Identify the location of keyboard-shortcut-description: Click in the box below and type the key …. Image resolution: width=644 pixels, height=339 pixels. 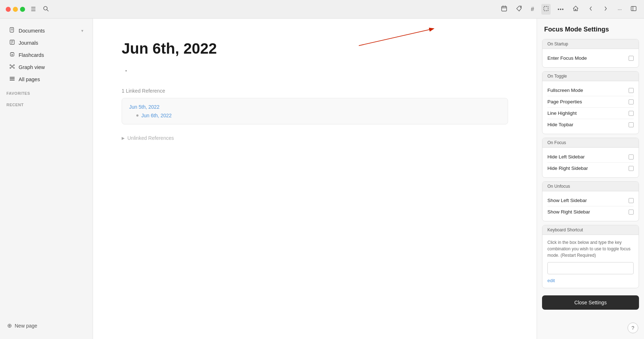
(590, 249).